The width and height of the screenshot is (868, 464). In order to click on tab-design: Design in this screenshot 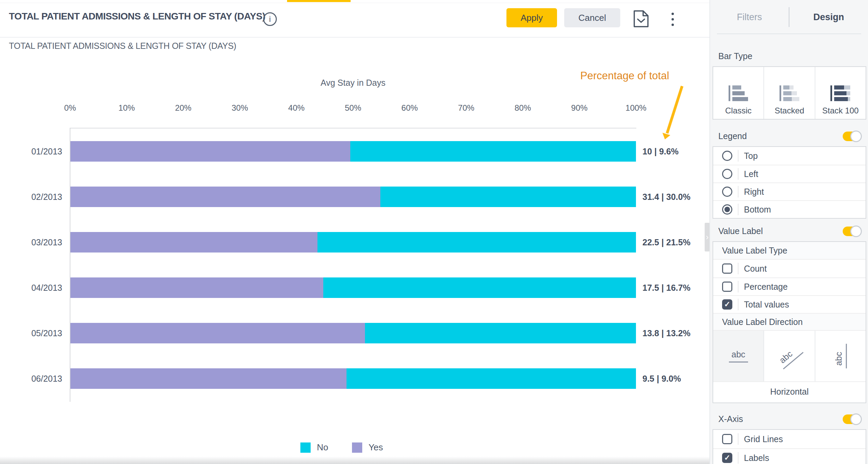, I will do `click(829, 17)`.